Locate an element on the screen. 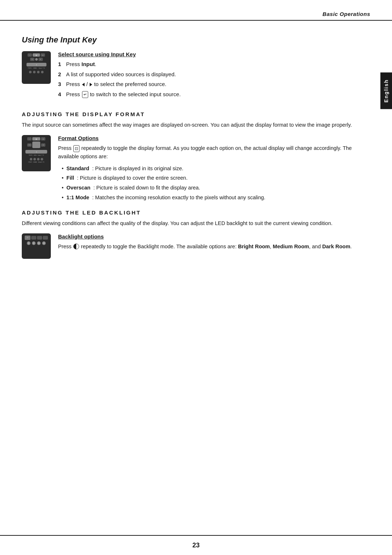 The height and width of the screenshot is (555, 392). step-1: 1 Press Input. is located at coordinates (211, 65).